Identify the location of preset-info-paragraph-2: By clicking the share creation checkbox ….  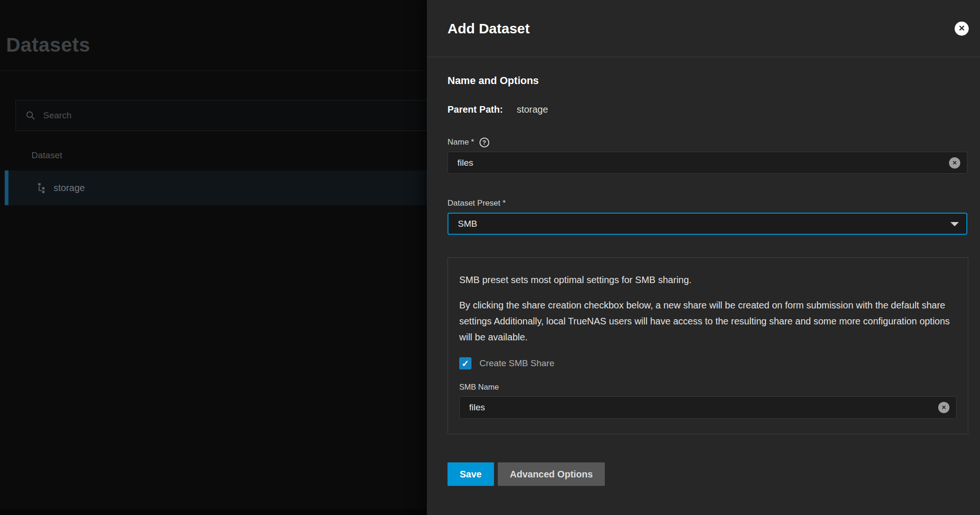
(708, 321).